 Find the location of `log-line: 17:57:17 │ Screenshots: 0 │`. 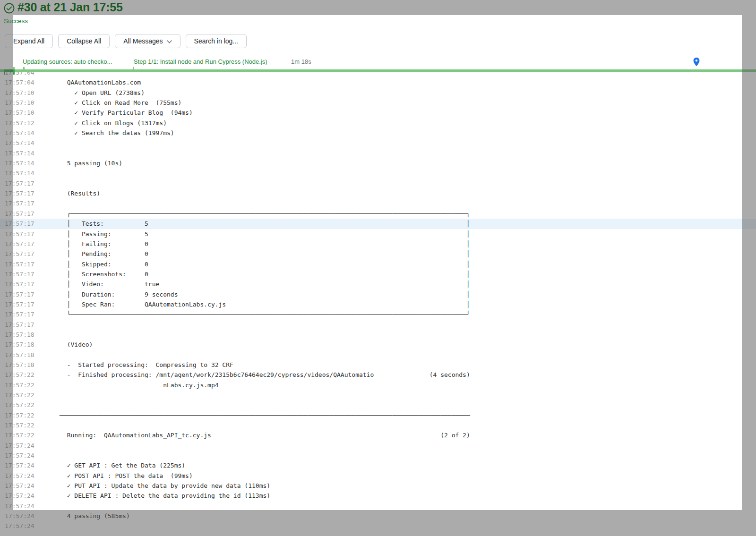

log-line: 17:57:17 │ Screenshots: 0 │ is located at coordinates (378, 274).